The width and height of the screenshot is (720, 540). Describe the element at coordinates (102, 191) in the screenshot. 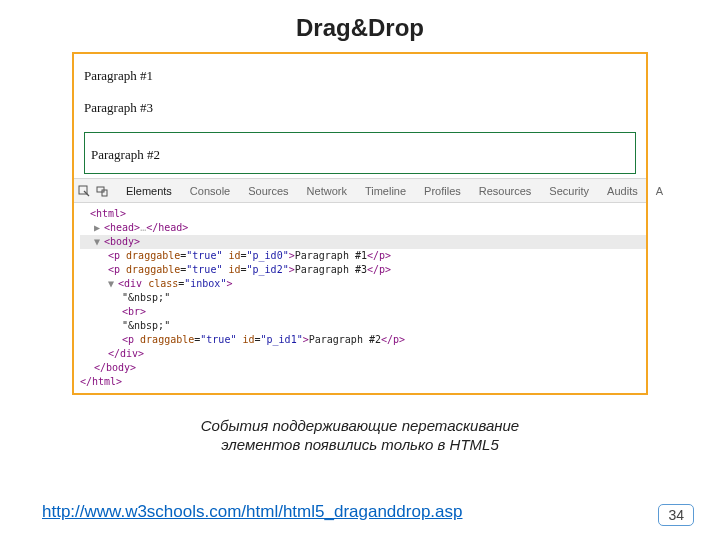

I see `device-toggle-icon` at that location.